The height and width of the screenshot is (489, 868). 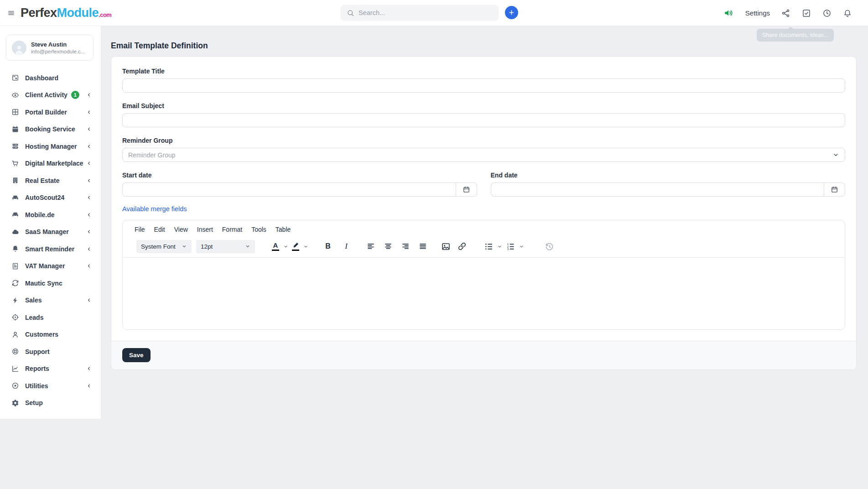 What do you see at coordinates (423, 246) in the screenshot?
I see `align-justify-button` at bounding box center [423, 246].